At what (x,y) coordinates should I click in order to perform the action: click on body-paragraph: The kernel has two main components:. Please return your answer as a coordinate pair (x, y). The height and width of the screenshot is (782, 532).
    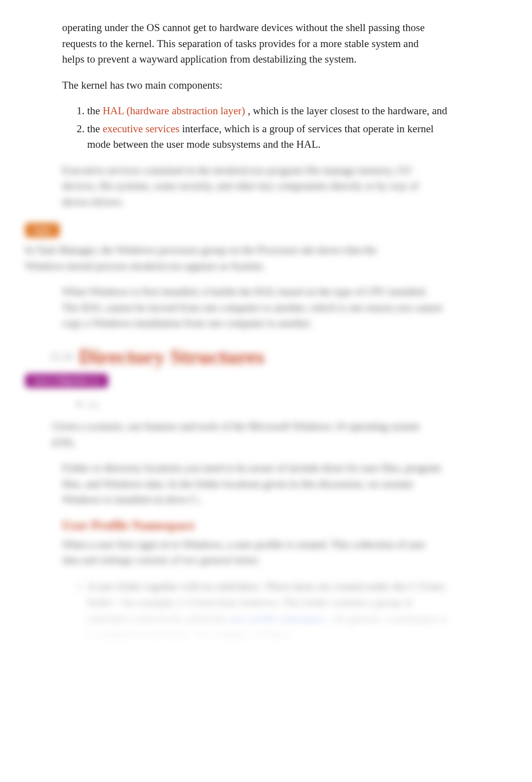
    Looking at the image, I should click on (252, 86).